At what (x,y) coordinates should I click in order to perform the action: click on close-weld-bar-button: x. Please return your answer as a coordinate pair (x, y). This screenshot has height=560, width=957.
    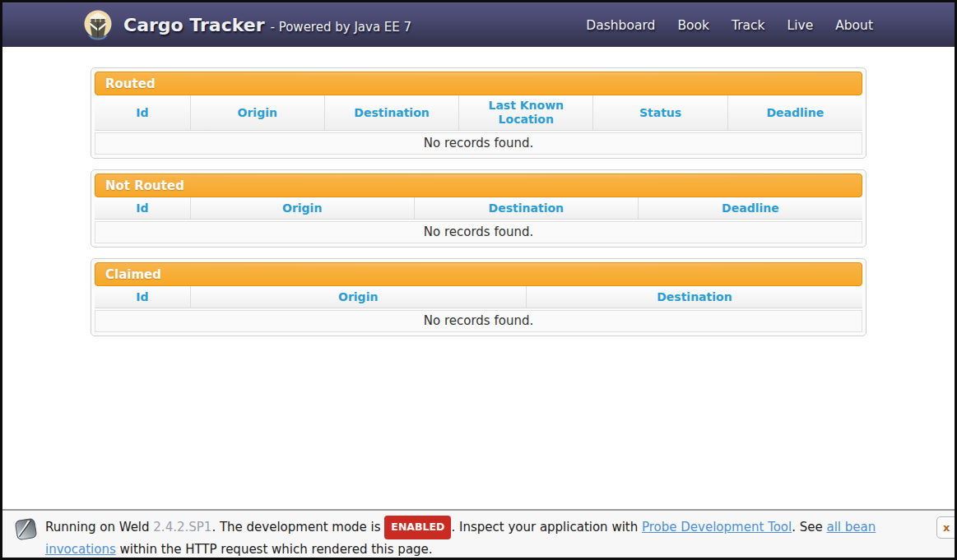
    Looking at the image, I should click on (946, 528).